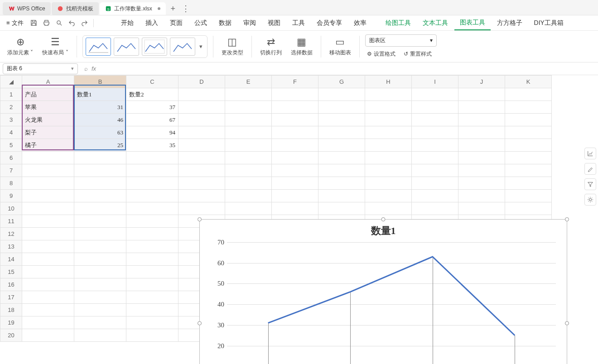 This screenshot has height=364, width=598. What do you see at coordinates (329, 23) in the screenshot?
I see `menu-member: 会员专享` at bounding box center [329, 23].